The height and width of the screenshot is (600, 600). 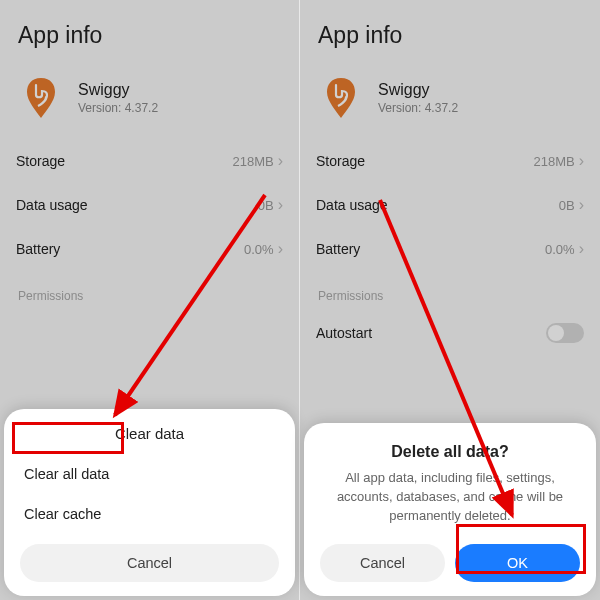 What do you see at coordinates (344, 333) in the screenshot?
I see `autostart-label: Autostart` at bounding box center [344, 333].